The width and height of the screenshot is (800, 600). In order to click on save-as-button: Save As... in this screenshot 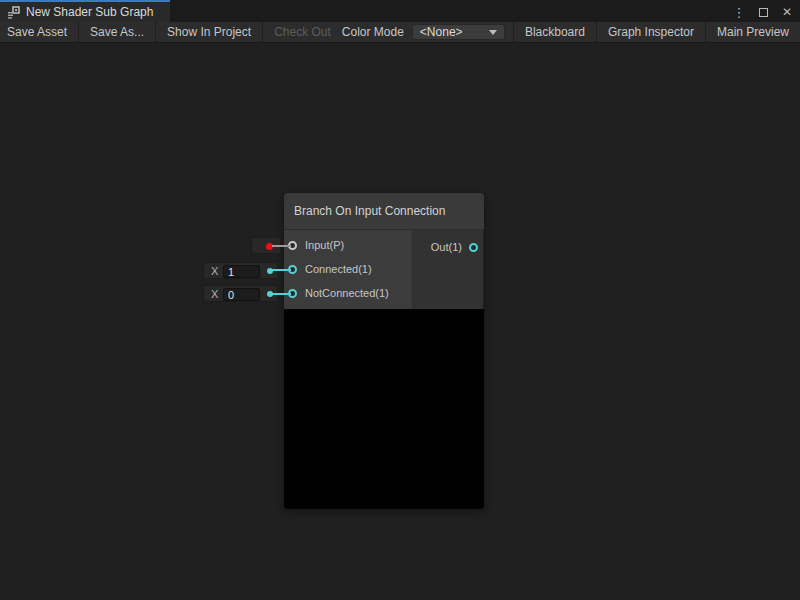, I will do `click(118, 32)`.